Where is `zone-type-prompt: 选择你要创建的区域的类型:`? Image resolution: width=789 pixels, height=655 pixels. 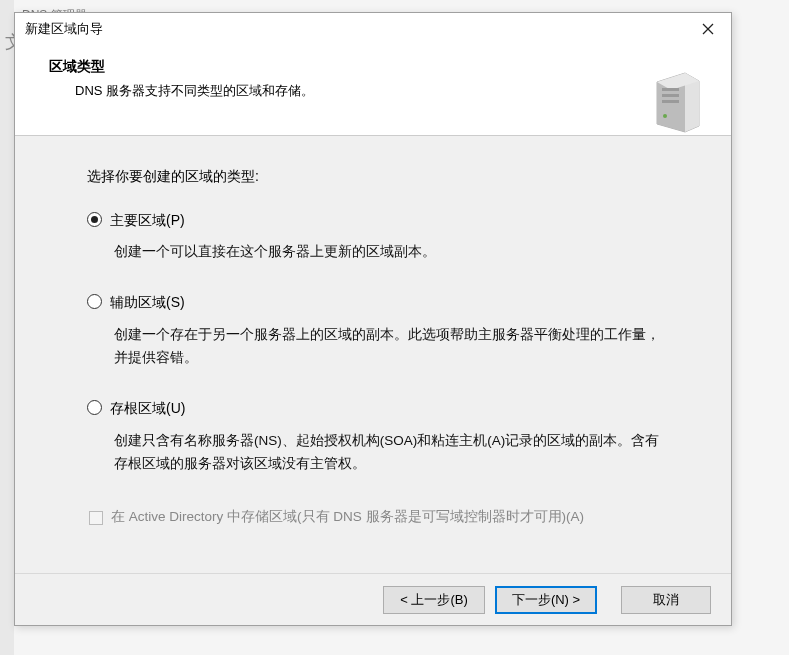
zone-type-prompt: 选择你要创建的区域的类型: is located at coordinates (385, 177).